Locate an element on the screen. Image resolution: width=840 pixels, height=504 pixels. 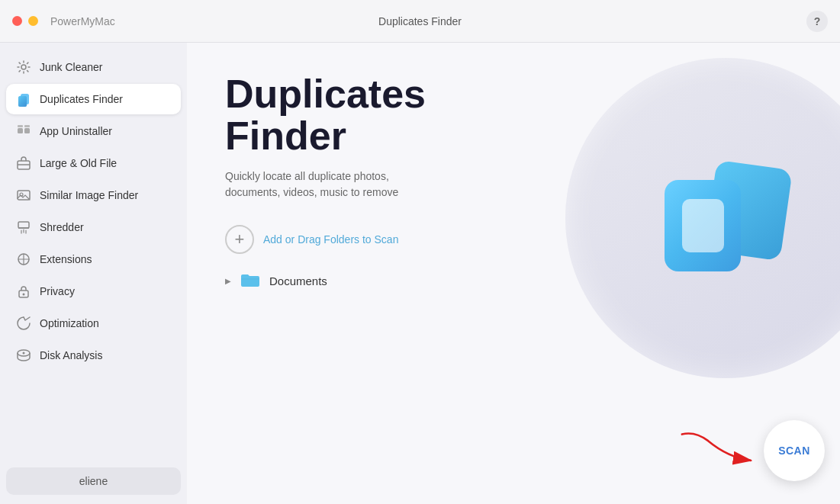
gear-icon is located at coordinates (24, 67).